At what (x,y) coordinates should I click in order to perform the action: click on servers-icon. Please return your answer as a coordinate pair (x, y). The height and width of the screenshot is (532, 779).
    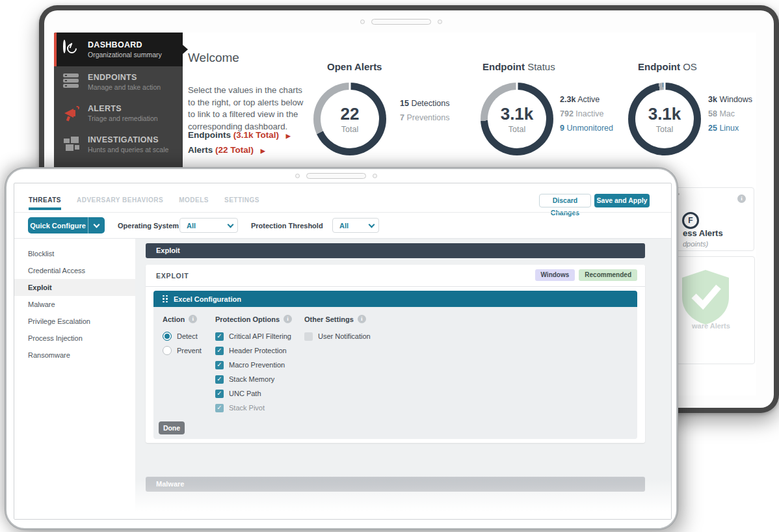
    Looking at the image, I should click on (72, 82).